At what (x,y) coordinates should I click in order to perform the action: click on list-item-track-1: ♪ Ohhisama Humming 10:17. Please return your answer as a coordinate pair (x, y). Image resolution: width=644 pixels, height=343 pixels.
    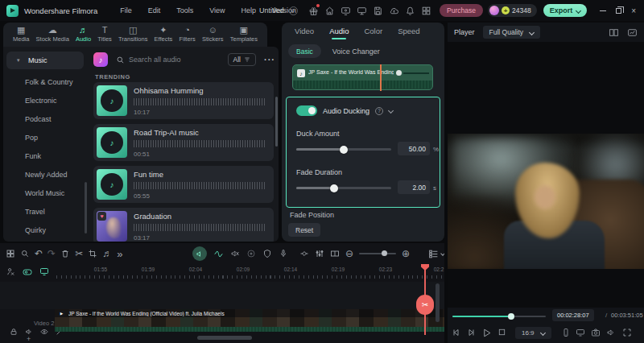
    Looking at the image, I should click on (184, 101).